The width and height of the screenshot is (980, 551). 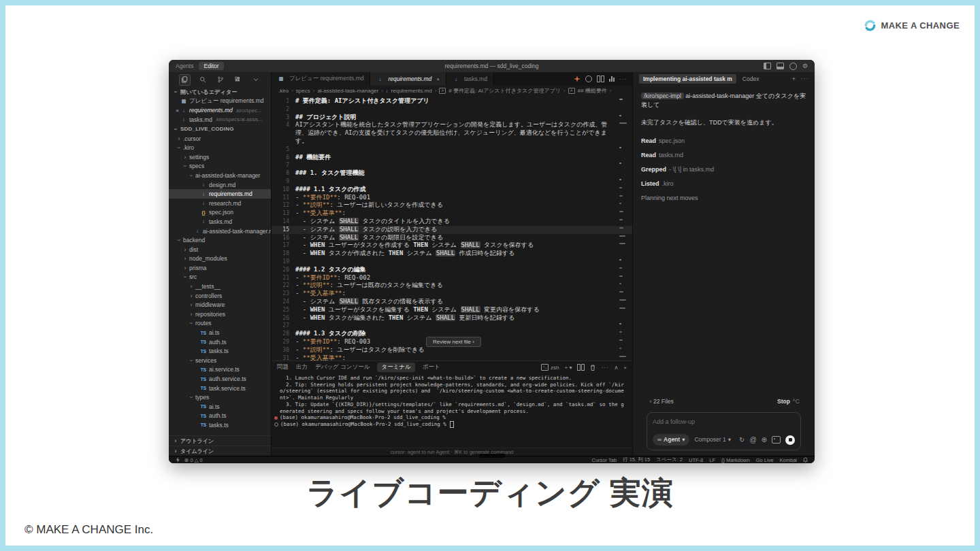 I want to click on statusbar-item: スペース: 2, so click(x=670, y=460).